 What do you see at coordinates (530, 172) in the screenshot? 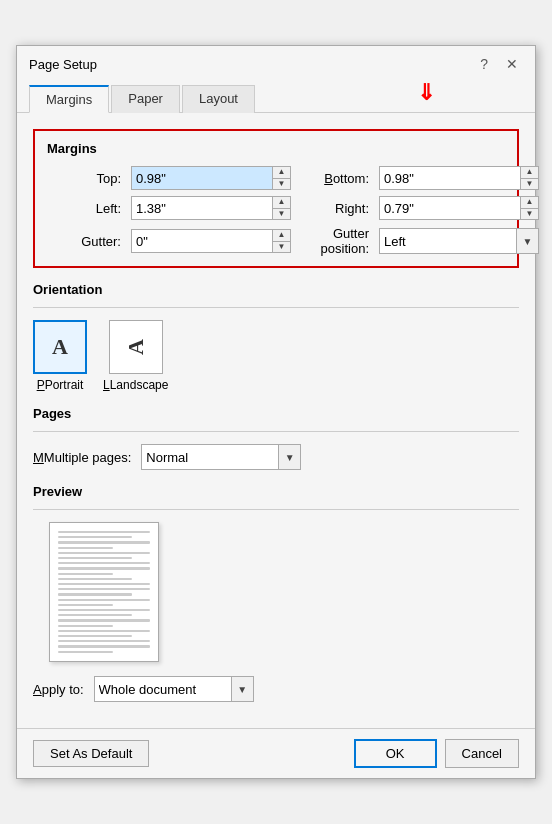
I see `bottom-up-btn: ▲` at bounding box center [530, 172].